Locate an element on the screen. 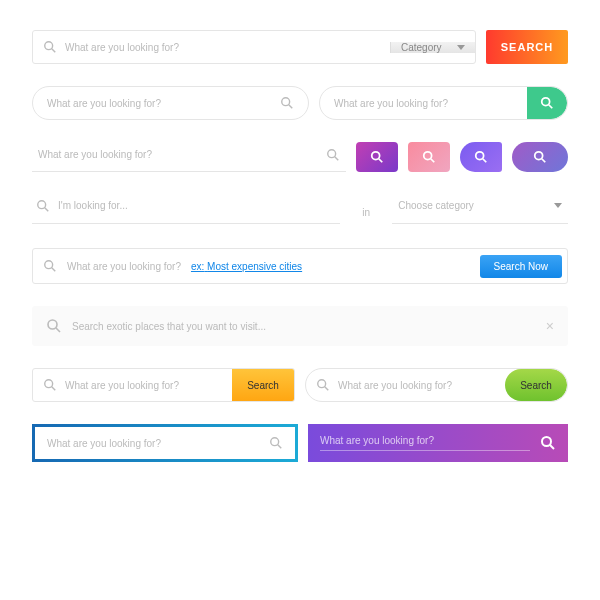 The height and width of the screenshot is (600, 600). search-placeholder-5: What are you looking for? is located at coordinates (124, 266).